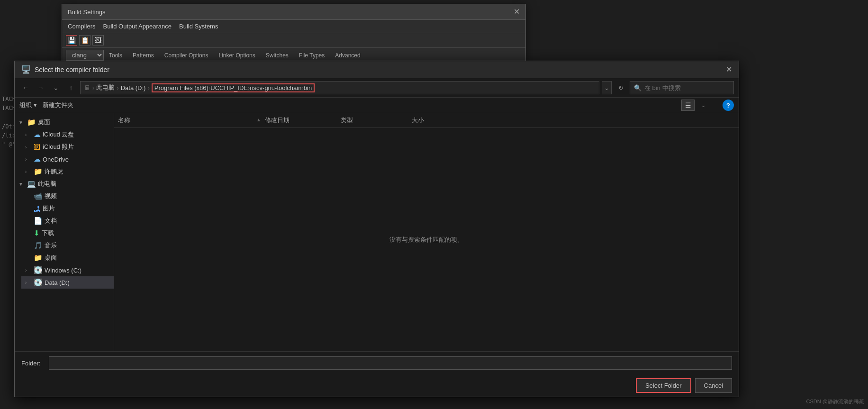 This screenshot has height=409, width=868. What do you see at coordinates (621, 88) in the screenshot?
I see `refresh-button: ↻` at bounding box center [621, 88].